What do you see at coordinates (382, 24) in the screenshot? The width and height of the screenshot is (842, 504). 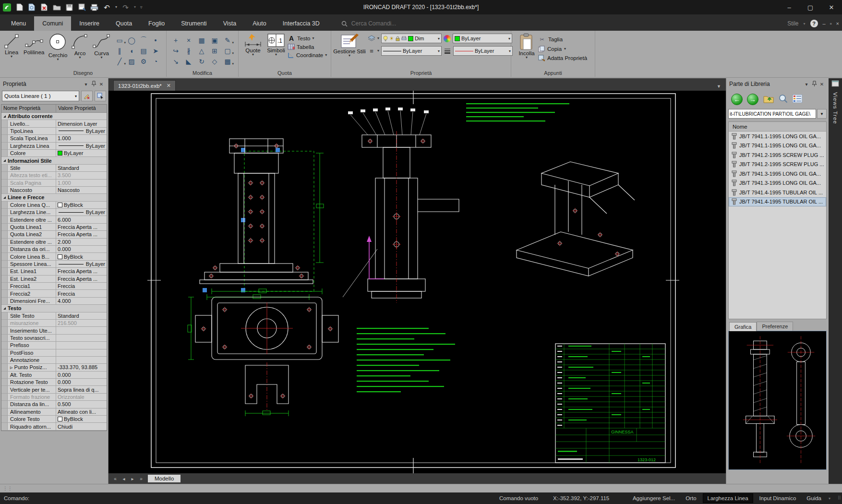 I see `search-input` at bounding box center [382, 24].